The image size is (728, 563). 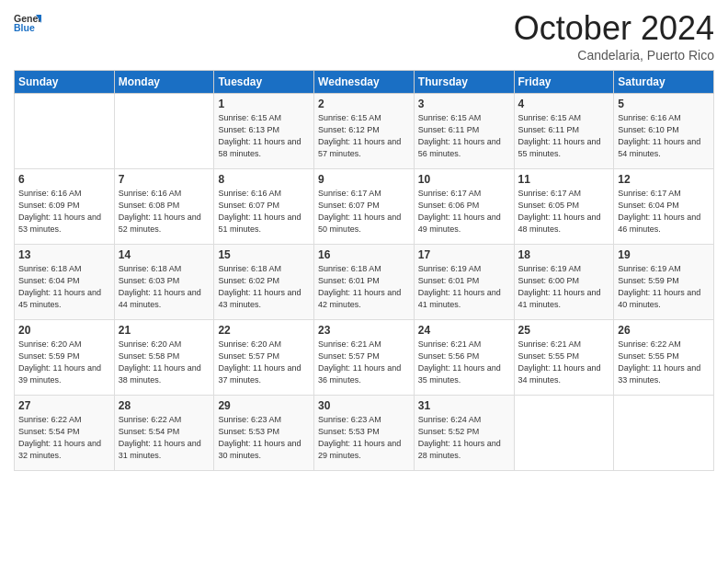 What do you see at coordinates (64, 287) in the screenshot?
I see `day-detail: Sunrise: 6:18 AM Sunset: 6:04 PM Dayligh…` at bounding box center [64, 287].